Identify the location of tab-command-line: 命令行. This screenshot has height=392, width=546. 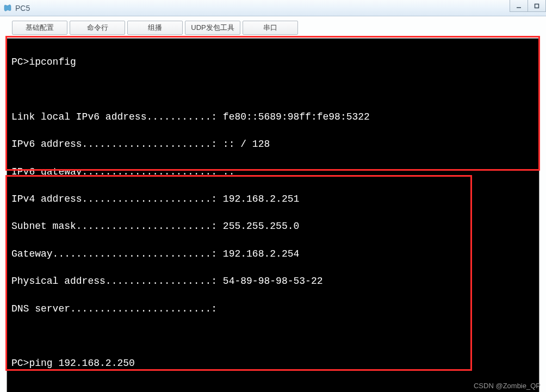
(97, 28).